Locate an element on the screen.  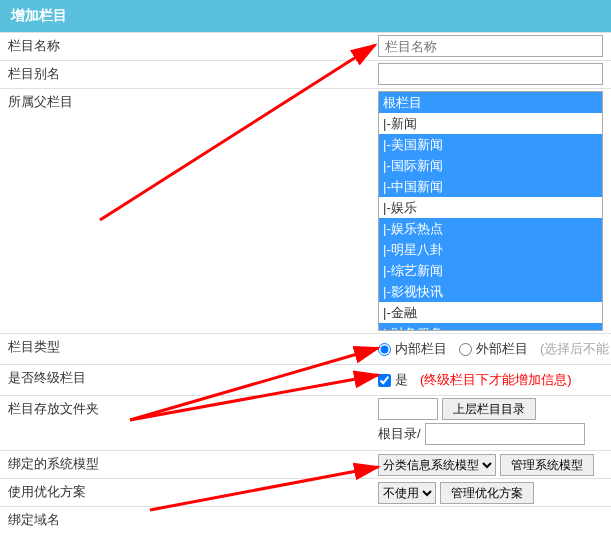
list-item: 根栏目 is located at coordinates (490, 102).